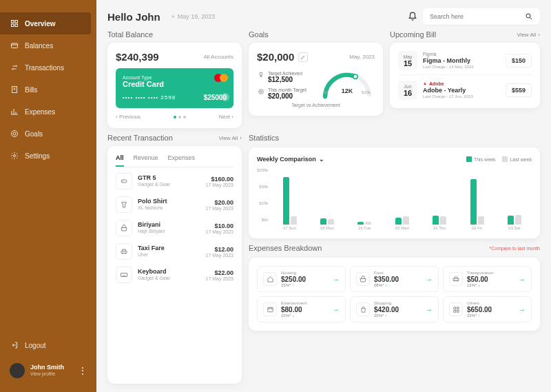 Image resolution: width=551 pixels, height=392 pixels. Describe the element at coordinates (45, 23) in the screenshot. I see `sidebar-item-overview: Overview` at that location.